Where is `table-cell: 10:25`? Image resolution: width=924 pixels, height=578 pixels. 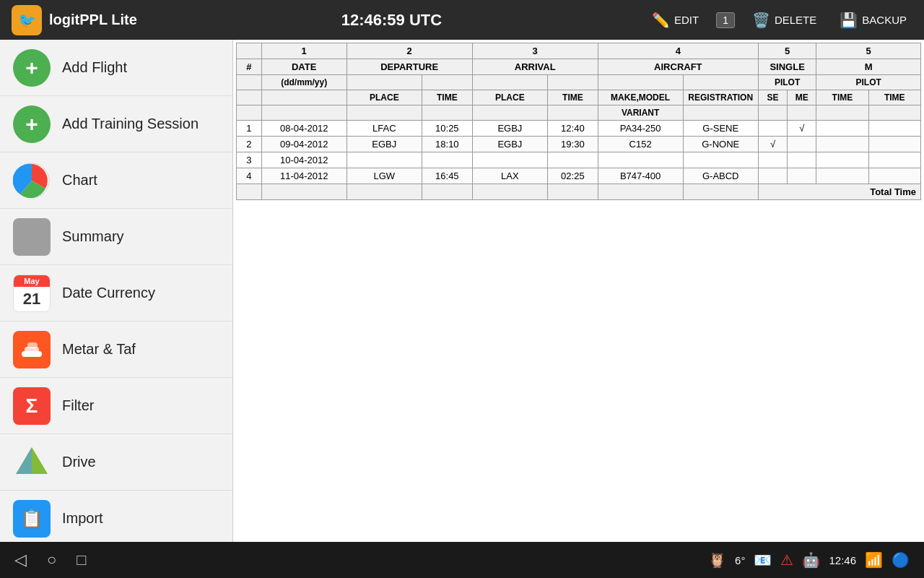 table-cell: 10:25 is located at coordinates (448, 129).